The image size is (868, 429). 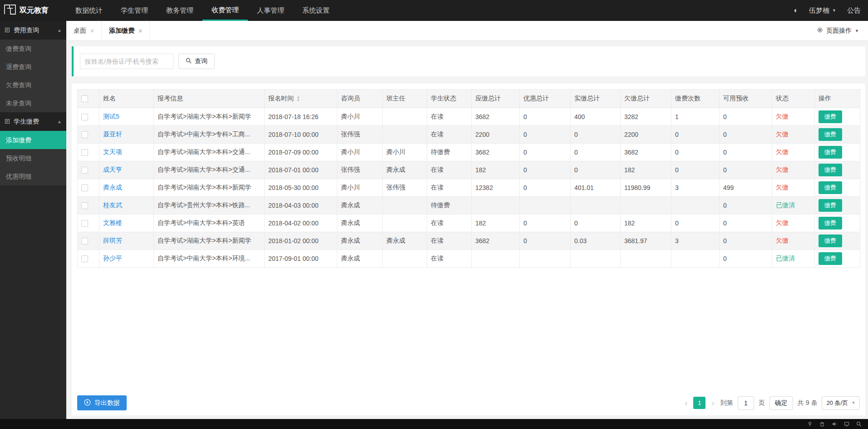 I want to click on prev-page-button: ‹, so click(x=686, y=403).